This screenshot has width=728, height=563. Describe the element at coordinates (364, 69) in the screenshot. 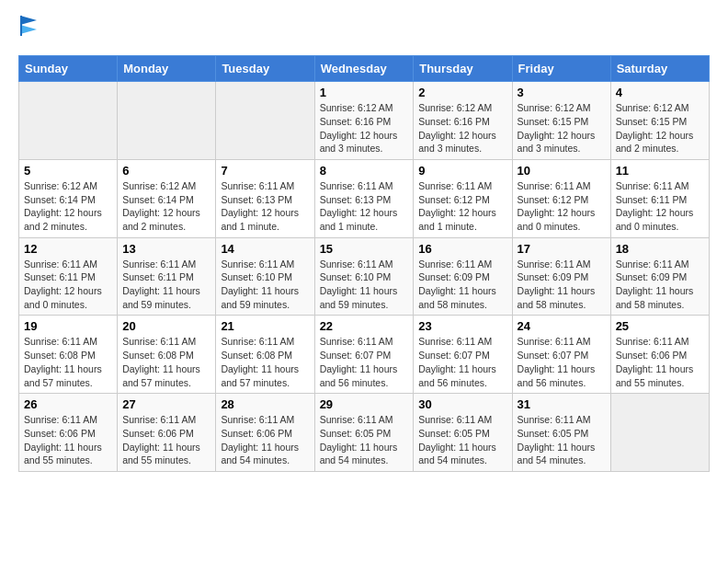

I see `calendar-header: SundayMondayTuesdayWednesdayThursdayFrid…` at that location.